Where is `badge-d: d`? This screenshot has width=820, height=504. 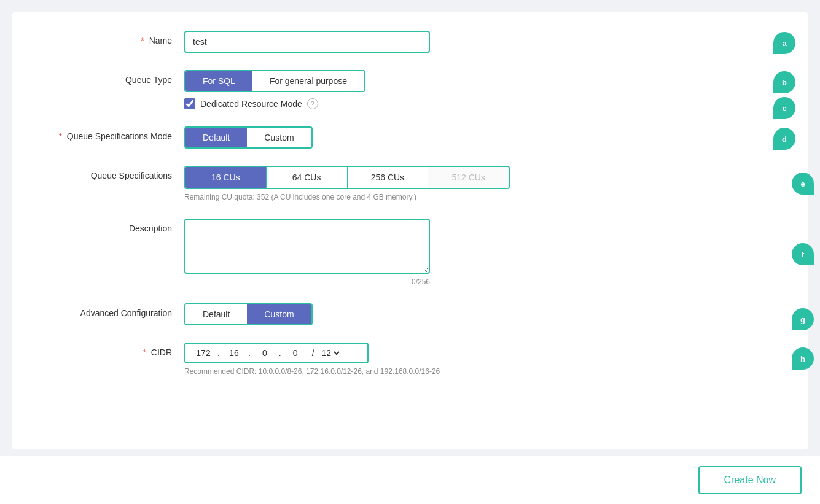 badge-d: d is located at coordinates (784, 139).